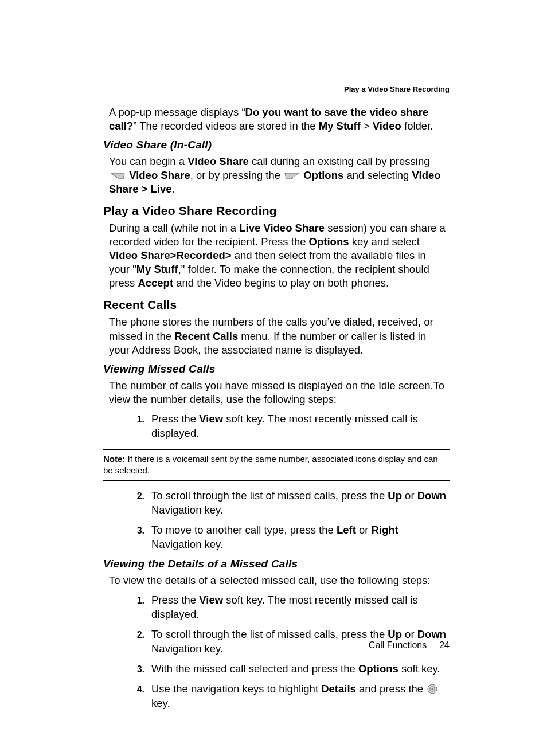  Describe the element at coordinates (271, 464) in the screenshot. I see `note-text: If there is a voicemail sent by the same…` at that location.